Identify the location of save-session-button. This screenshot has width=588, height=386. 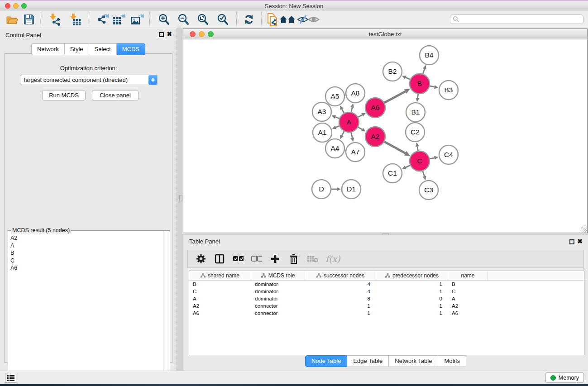
(29, 19).